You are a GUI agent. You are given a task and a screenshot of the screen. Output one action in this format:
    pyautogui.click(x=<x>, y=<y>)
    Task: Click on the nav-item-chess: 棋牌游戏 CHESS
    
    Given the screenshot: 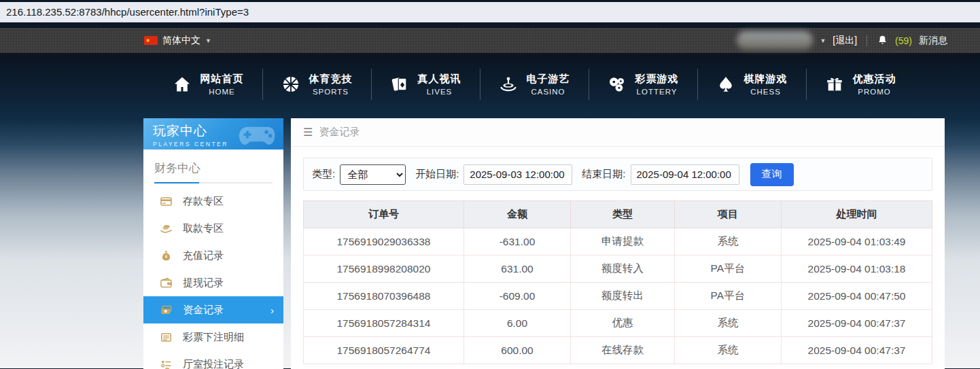 What is the action you would take?
    pyautogui.click(x=752, y=84)
    